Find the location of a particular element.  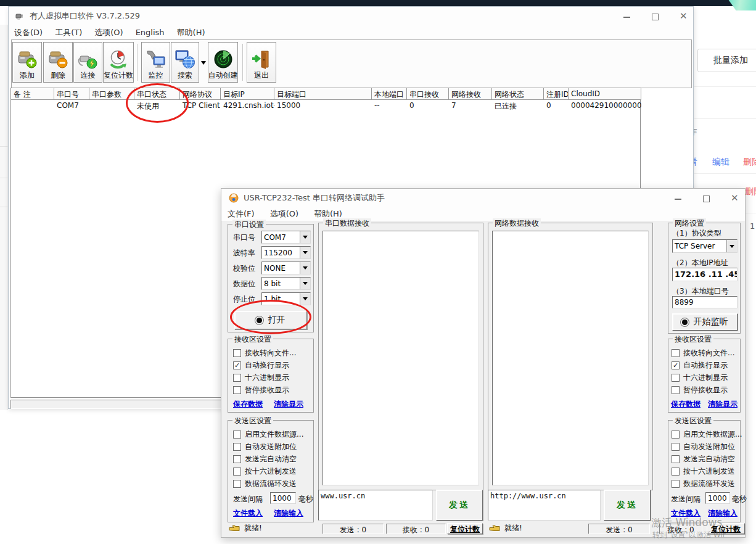

page-number: 1 is located at coordinates (752, 226).